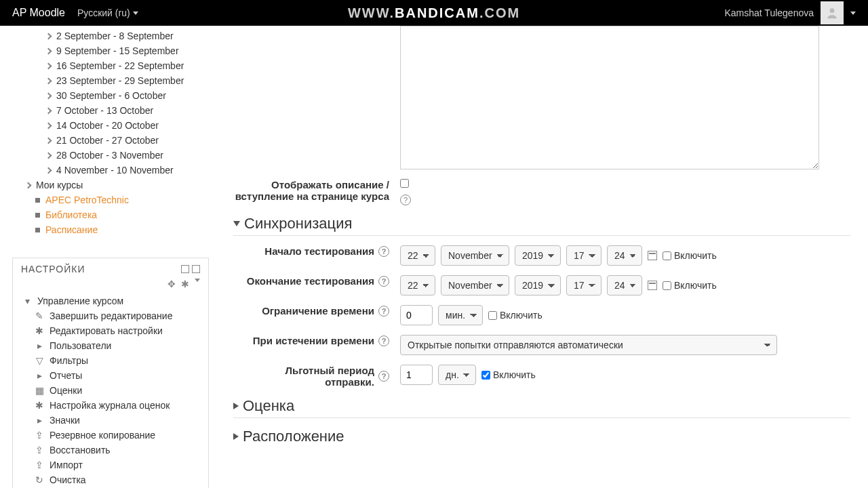 This screenshot has height=488, width=868. What do you see at coordinates (475, 285) in the screenshot?
I see `end-month-select: November` at bounding box center [475, 285].